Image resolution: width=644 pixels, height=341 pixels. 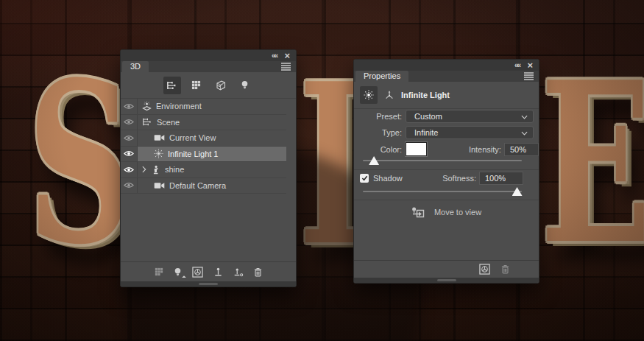 What do you see at coordinates (442, 161) in the screenshot?
I see `intensity-slider` at bounding box center [442, 161].